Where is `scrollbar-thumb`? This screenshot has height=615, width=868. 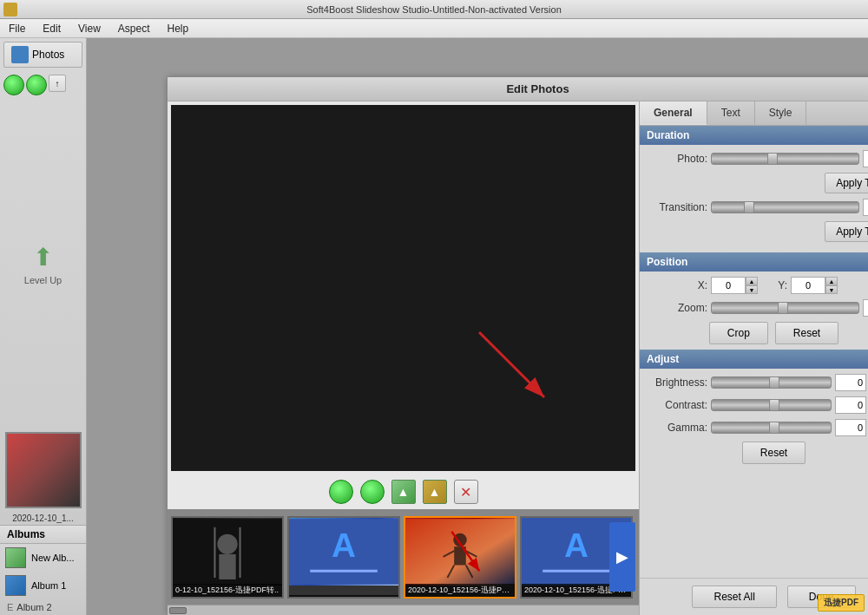
scrollbar-thumb is located at coordinates (178, 611).